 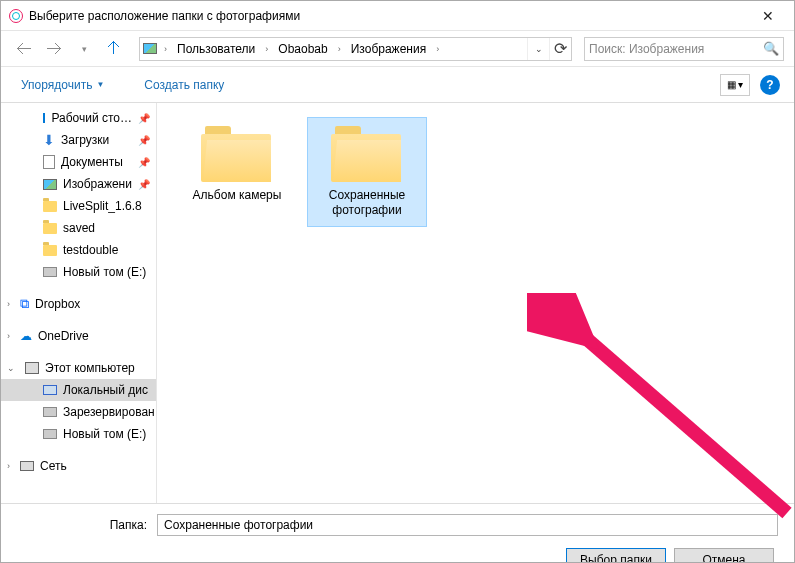 I want to click on dropbox-icon: ⧉, so click(x=24, y=304).